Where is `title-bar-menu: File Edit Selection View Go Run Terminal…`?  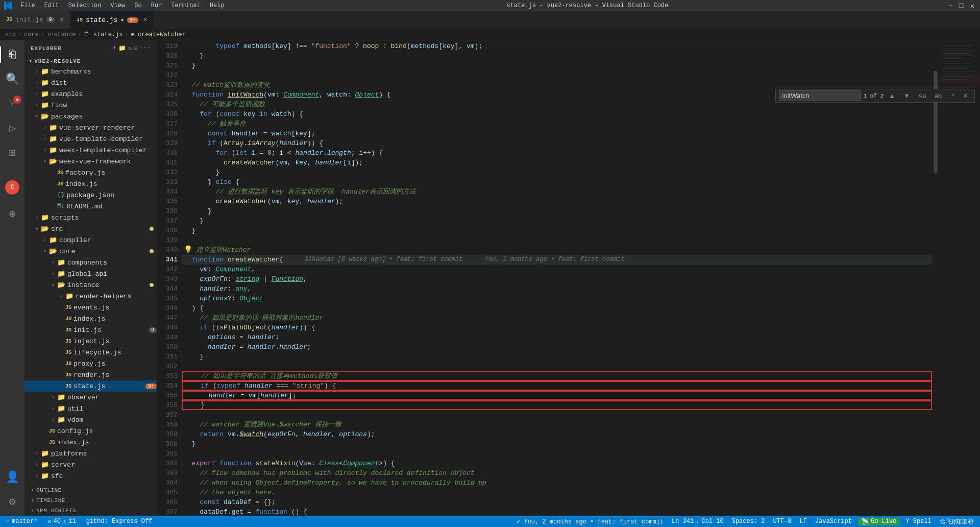
title-bar-menu: File Edit Selection View Go Run Terminal… is located at coordinates (122, 6).